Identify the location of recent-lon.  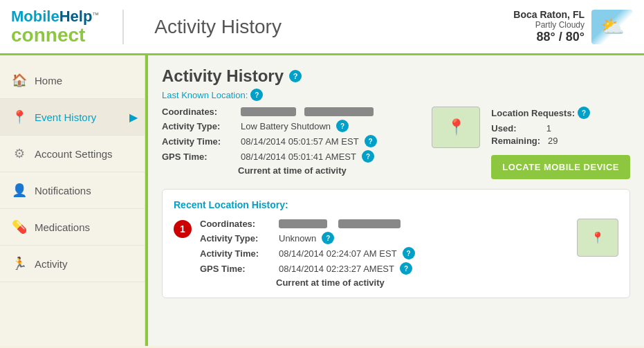
(369, 224).